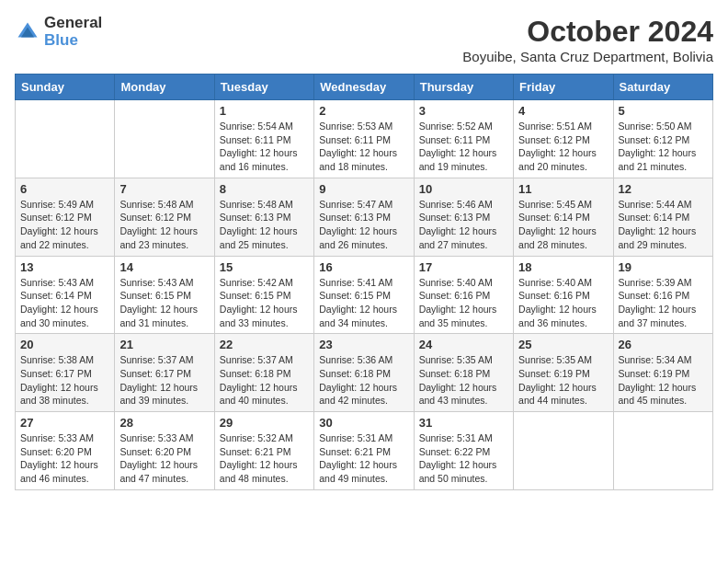 Image resolution: width=728 pixels, height=563 pixels. Describe the element at coordinates (364, 217) in the screenshot. I see `calendar-cell: 9Sunrise: 5:47 AM Sunset: 6:13 PM Daylig…` at that location.